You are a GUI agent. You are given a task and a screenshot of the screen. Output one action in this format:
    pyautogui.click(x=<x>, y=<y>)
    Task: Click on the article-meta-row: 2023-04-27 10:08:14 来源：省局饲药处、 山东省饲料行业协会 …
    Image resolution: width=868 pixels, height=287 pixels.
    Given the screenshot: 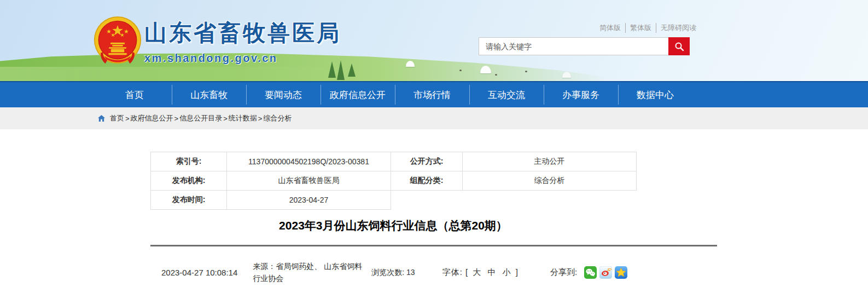 What is the action you would take?
    pyautogui.click(x=434, y=273)
    